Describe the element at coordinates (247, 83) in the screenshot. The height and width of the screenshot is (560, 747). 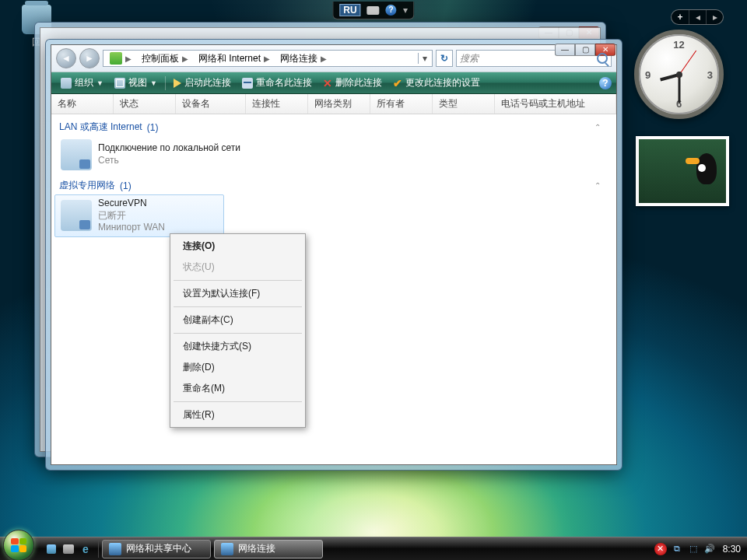
I see `rename-icon` at that location.